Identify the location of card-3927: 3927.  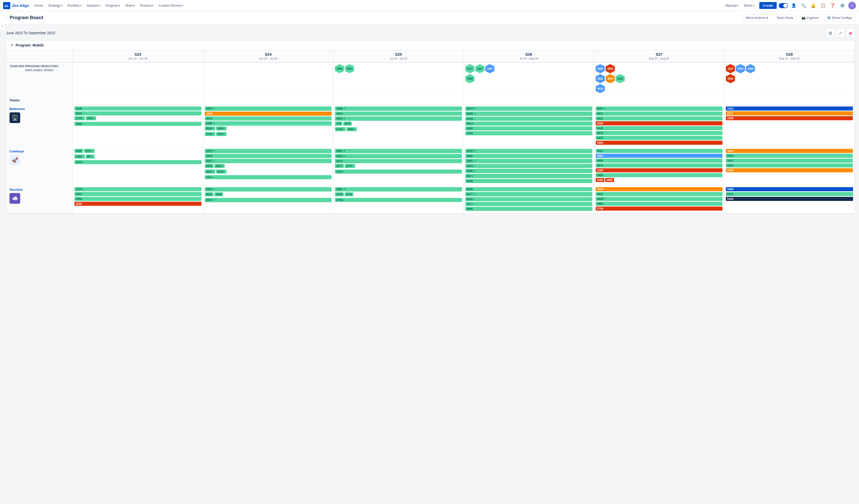
(659, 194).